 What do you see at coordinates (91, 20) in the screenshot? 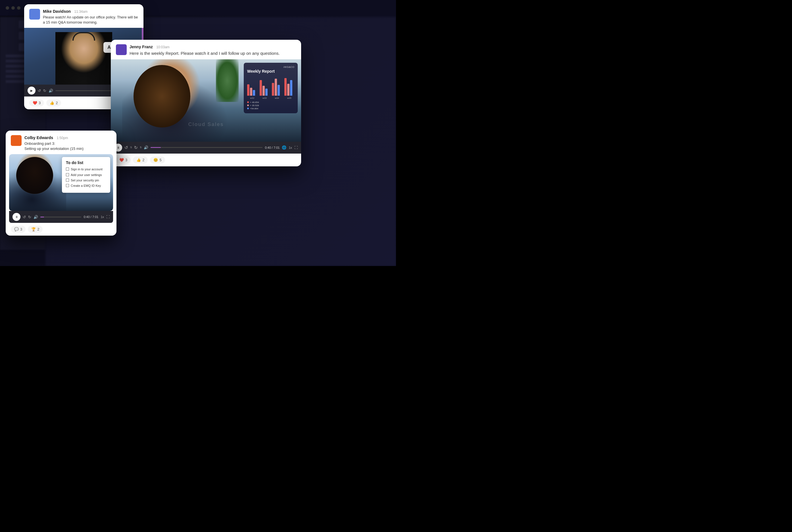
I see `mike-message: Please watch! An update on our office po…` at bounding box center [91, 20].